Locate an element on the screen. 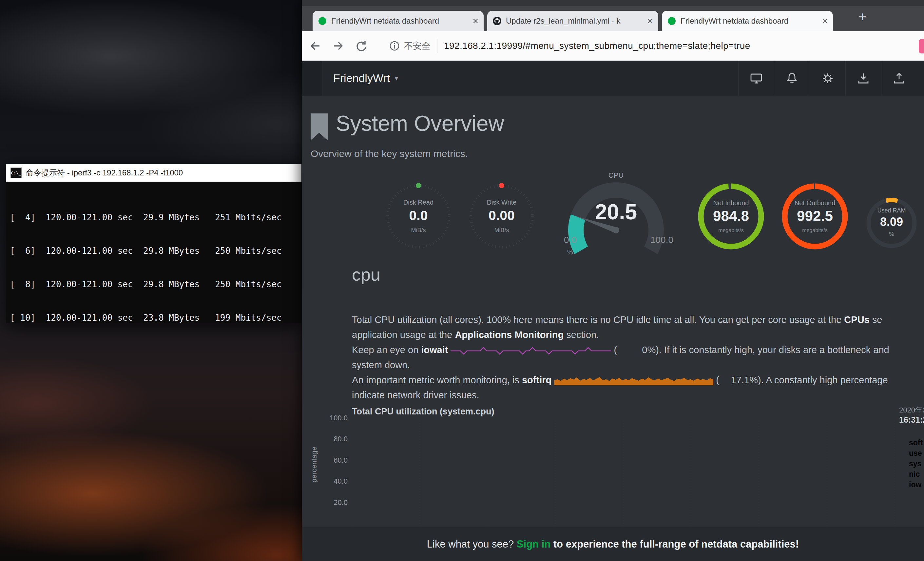 The image size is (924, 561). terminal-titlebar: C:\_ 命令提示符 - iperf3 -c 192.168.1.2 -P4 -… is located at coordinates (154, 173).